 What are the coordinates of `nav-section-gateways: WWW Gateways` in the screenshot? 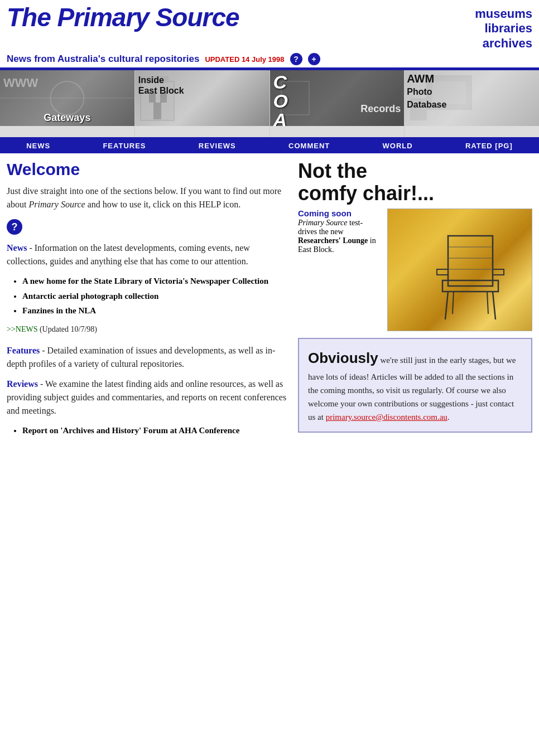 It's located at (68, 104).